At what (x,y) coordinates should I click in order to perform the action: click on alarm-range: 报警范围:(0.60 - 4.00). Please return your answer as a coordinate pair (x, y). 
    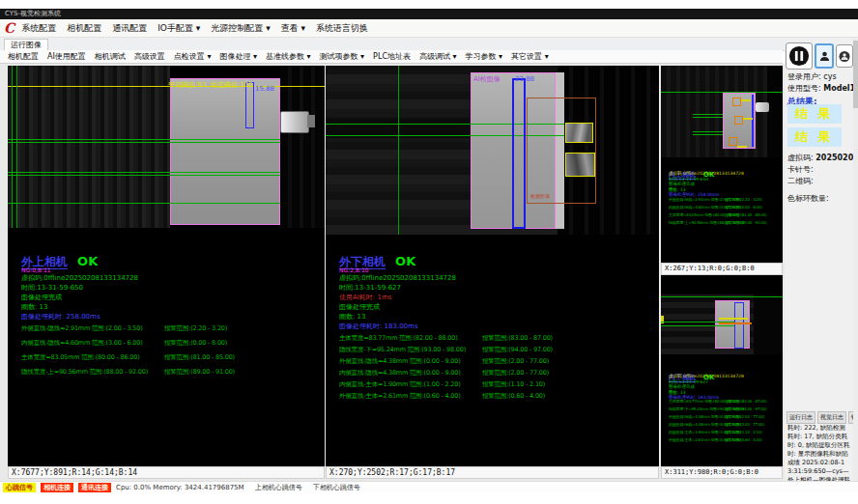
    Looking at the image, I should click on (744, 440).